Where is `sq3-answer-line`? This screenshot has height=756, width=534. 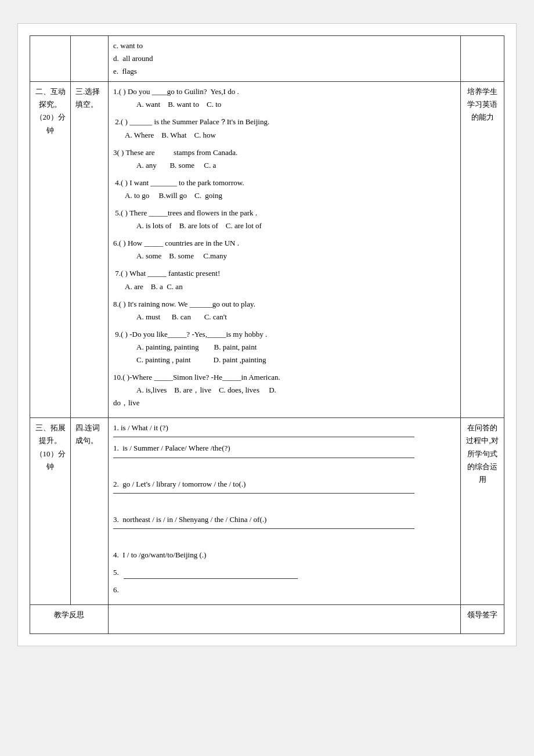 sq3-answer-line is located at coordinates (264, 494).